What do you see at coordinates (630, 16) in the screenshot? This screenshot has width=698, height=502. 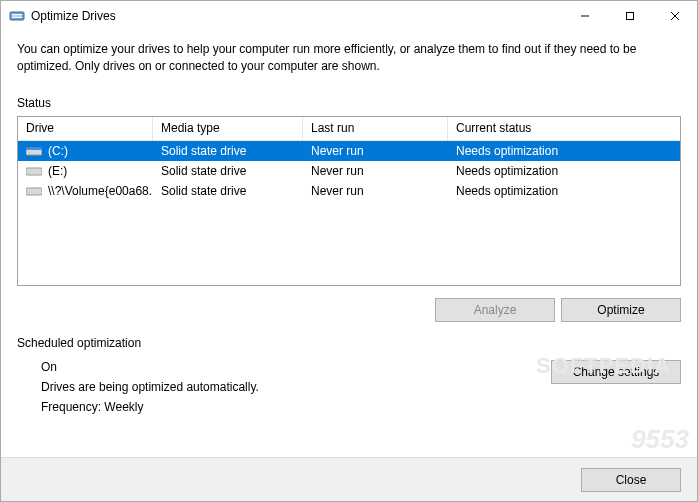 I see `window-controls` at bounding box center [630, 16].